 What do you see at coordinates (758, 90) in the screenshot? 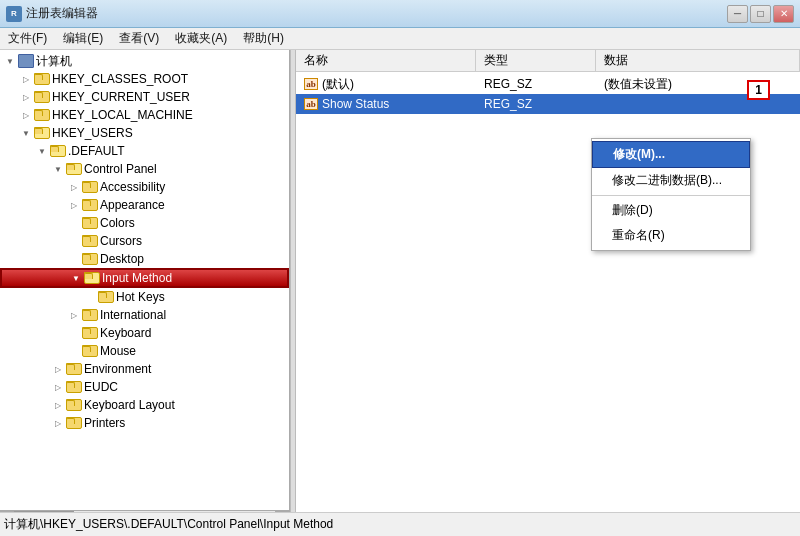
I see `value-box-container: 1` at bounding box center [758, 90].